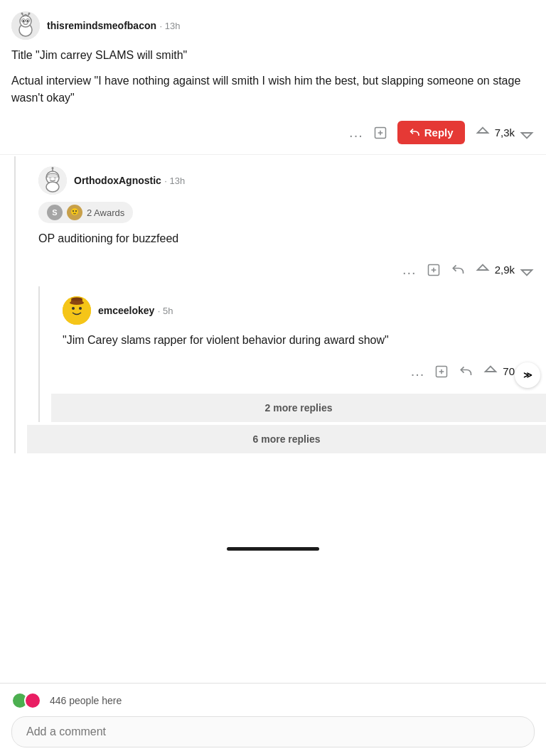  I want to click on comment-1-actions: ... Reply, so click(273, 134).